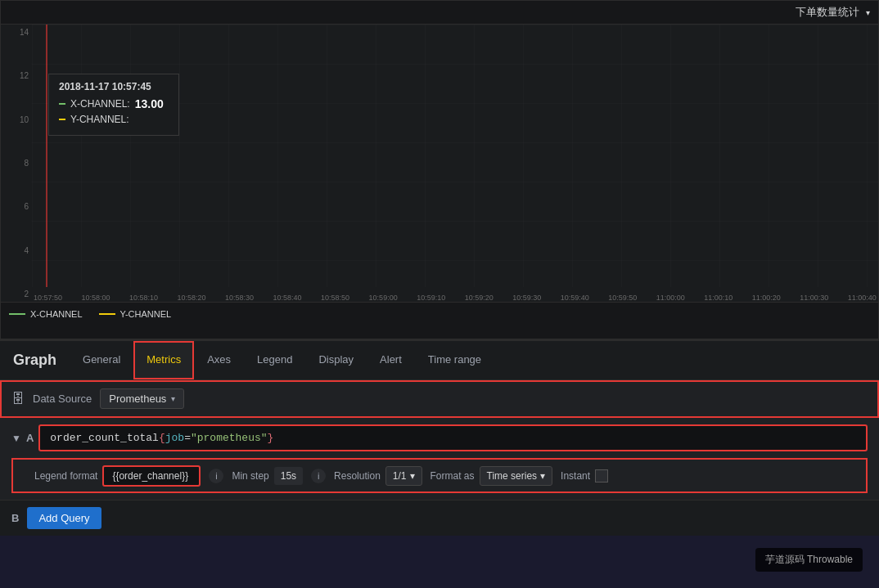  What do you see at coordinates (16, 164) in the screenshot?
I see `y-axis: 14 12 10 8 6 4 2` at bounding box center [16, 164].